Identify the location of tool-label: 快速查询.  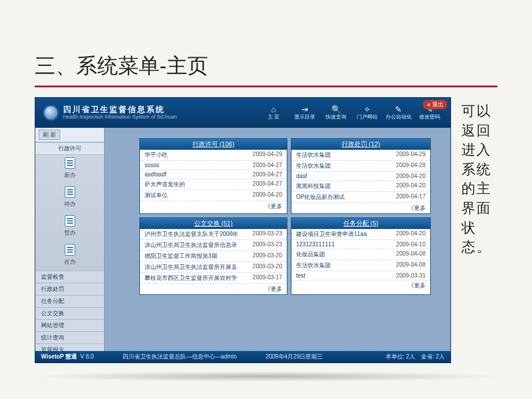
(336, 117).